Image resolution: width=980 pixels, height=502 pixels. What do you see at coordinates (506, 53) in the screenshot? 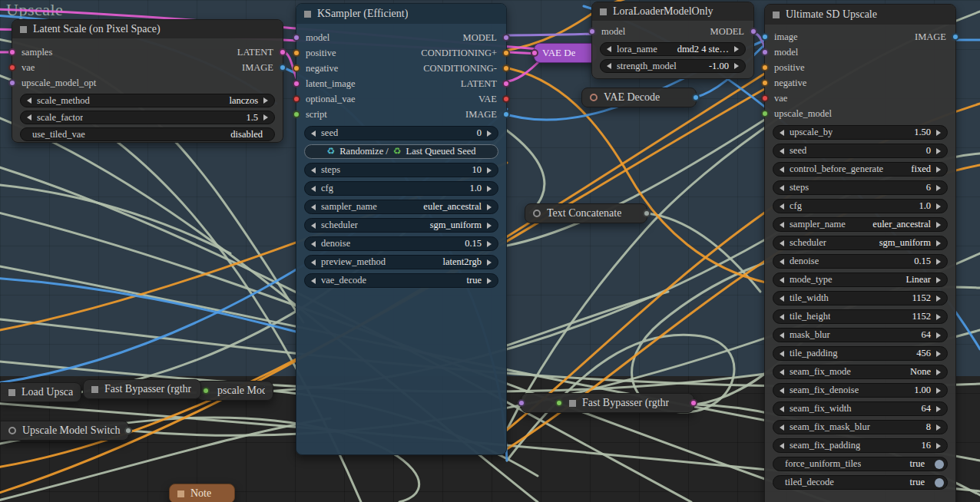
I see `output-port-conditioning-plus` at bounding box center [506, 53].